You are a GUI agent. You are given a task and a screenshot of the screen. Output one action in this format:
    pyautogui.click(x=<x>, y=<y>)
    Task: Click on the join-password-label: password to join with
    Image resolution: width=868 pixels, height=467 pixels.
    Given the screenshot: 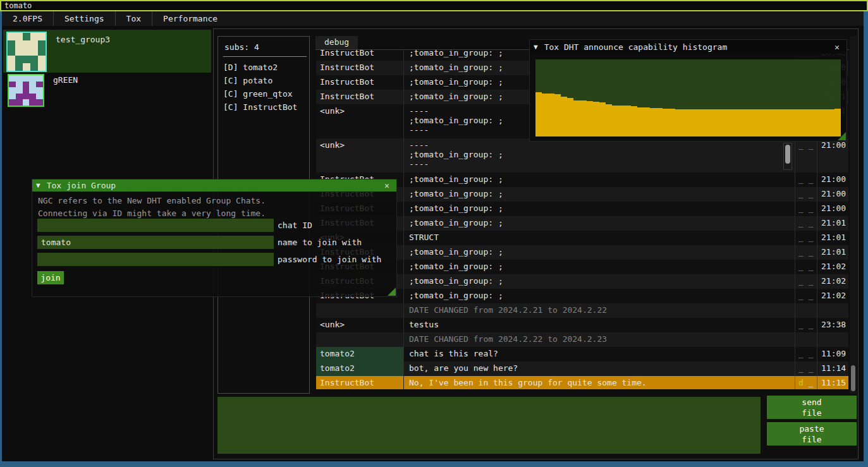 What is the action you would take?
    pyautogui.click(x=329, y=259)
    